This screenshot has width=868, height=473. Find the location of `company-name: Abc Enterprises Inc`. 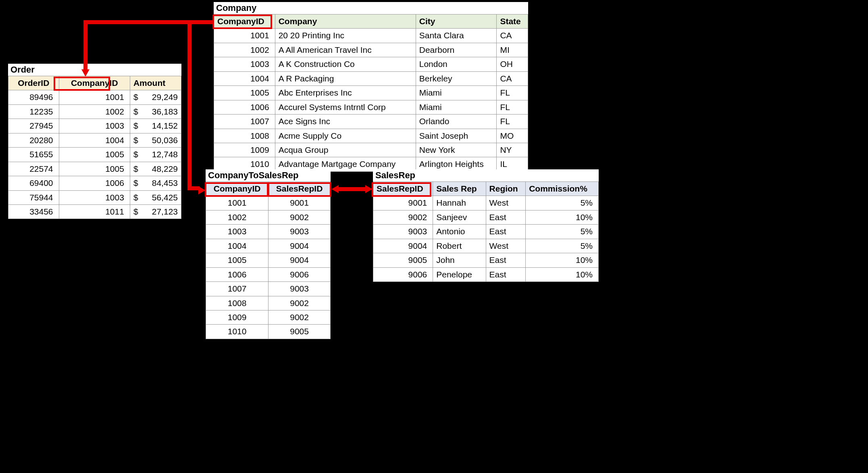

company-name: Abc Enterprises Inc is located at coordinates (345, 93).